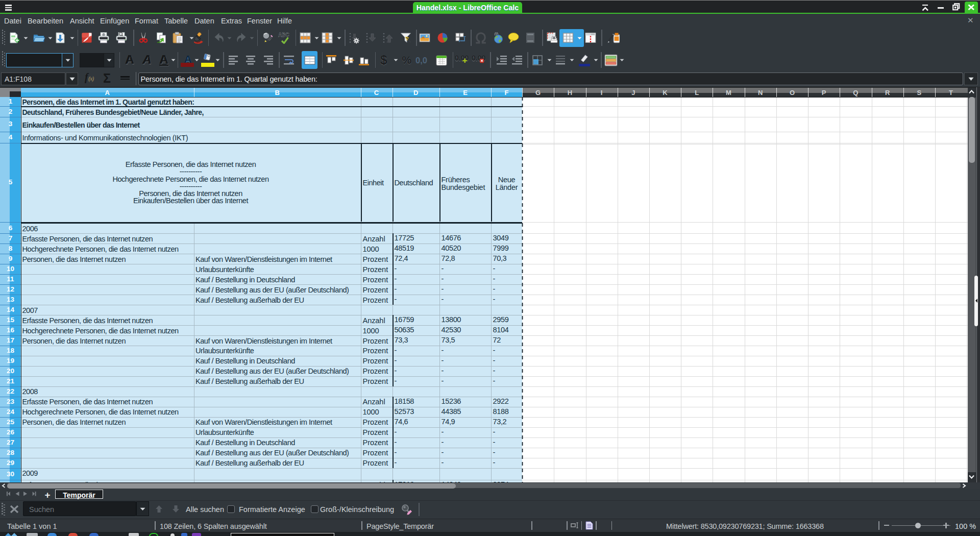  Describe the element at coordinates (284, 35) in the screenshot. I see `svg-text: ABC` at that location.